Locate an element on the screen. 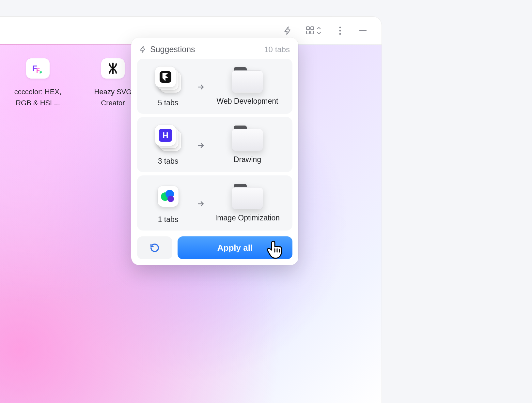 This screenshot has height=403, width=532. suggestion-image-optimization: 1 tabs Image Optimization is located at coordinates (215, 203).